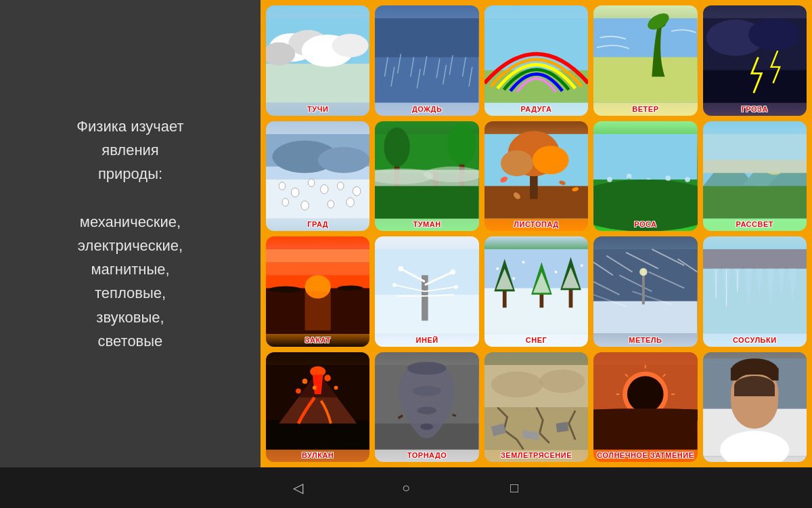  What do you see at coordinates (426, 408) in the screenshot?
I see `nature-card-tornado: ТОРНАДО` at bounding box center [426, 408].